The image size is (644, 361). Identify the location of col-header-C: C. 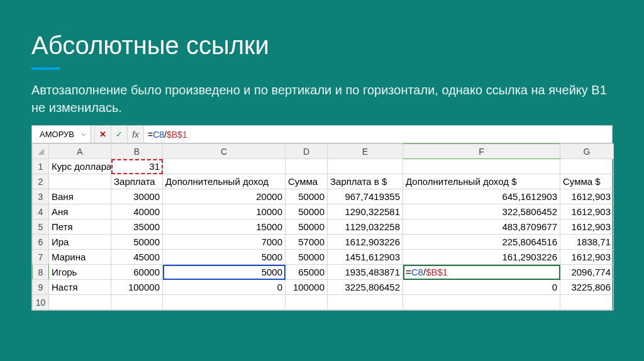
(224, 152).